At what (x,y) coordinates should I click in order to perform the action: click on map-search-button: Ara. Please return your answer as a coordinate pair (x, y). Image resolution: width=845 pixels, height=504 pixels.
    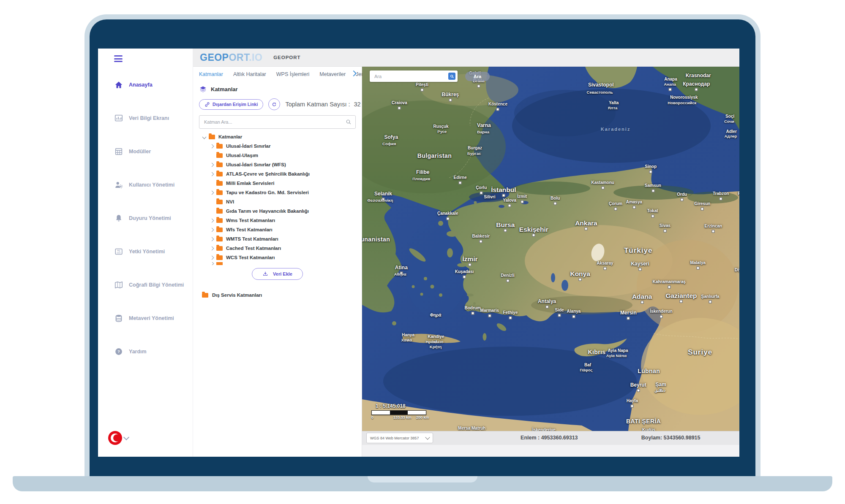
    Looking at the image, I should click on (477, 76).